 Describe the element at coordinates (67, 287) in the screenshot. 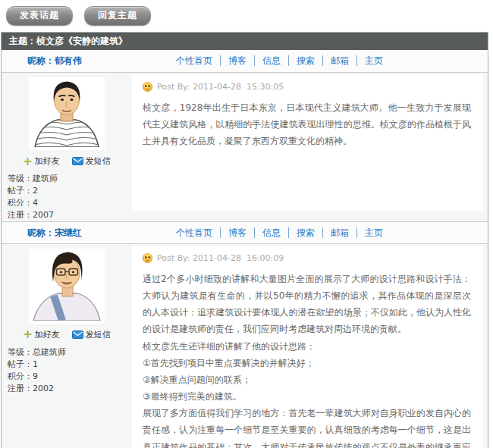

I see `post2-avatar` at that location.